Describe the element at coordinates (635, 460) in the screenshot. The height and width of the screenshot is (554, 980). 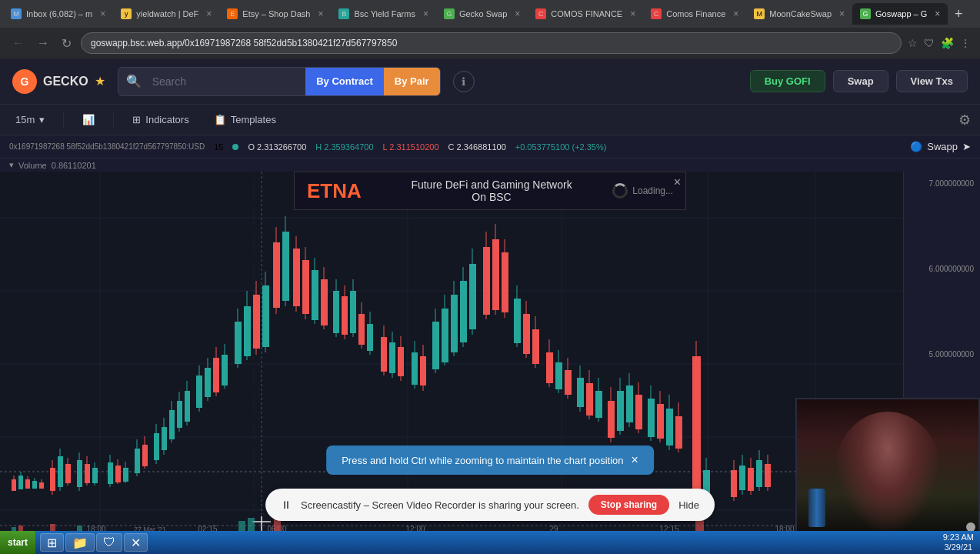
I see `zoom-hint-close-button: ×` at that location.